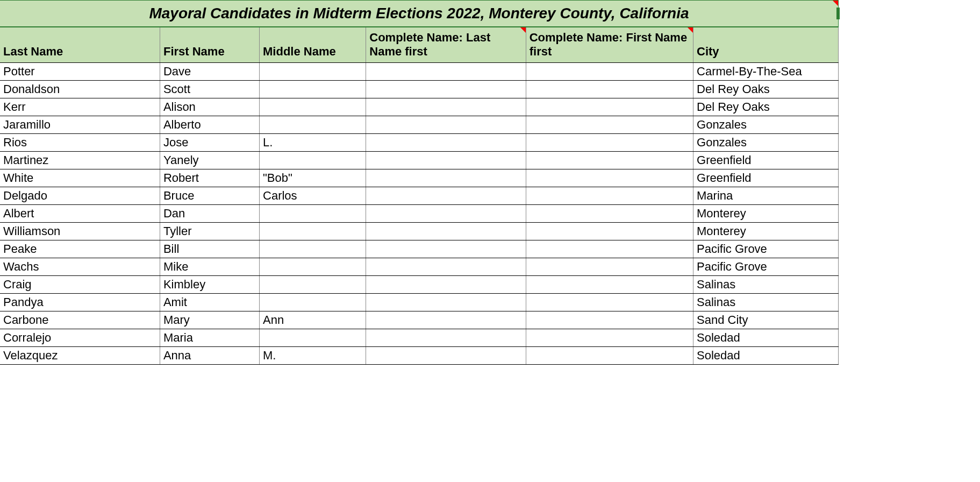 The width and height of the screenshot is (980, 482). Describe the element at coordinates (523, 30) in the screenshot. I see `comment-indicator-icon` at that location.